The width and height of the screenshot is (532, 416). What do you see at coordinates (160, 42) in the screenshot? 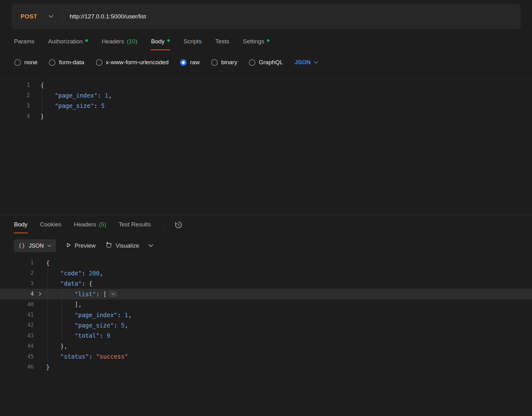
I see `request-tab-body: Body` at bounding box center [160, 42].